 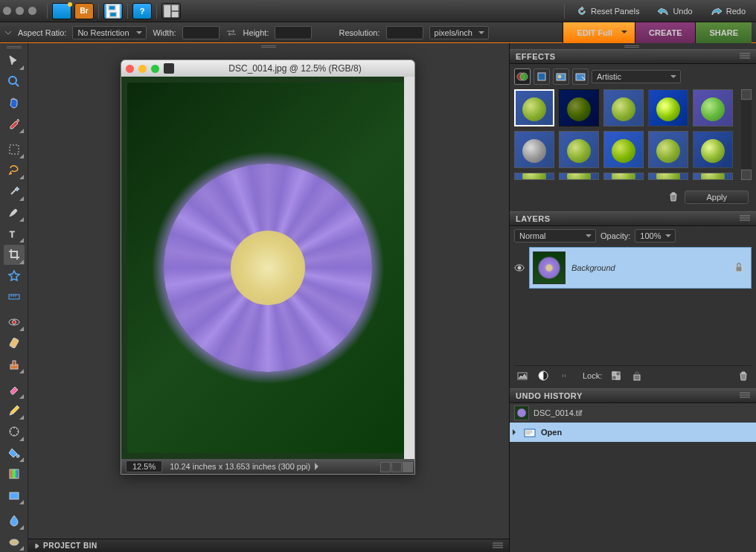 What do you see at coordinates (746, 135) in the screenshot?
I see `effects-scrollbar` at bounding box center [746, 135].